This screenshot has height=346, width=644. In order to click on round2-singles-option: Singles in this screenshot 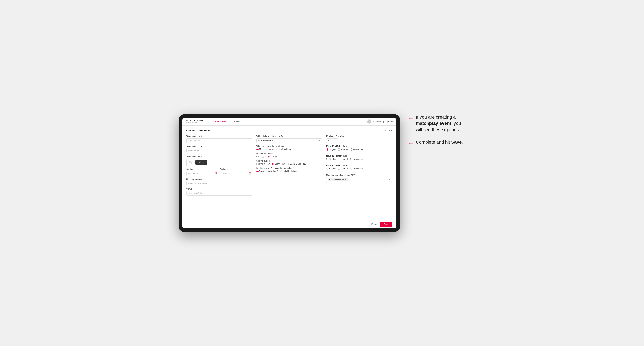, I will do `click(331, 159)`.